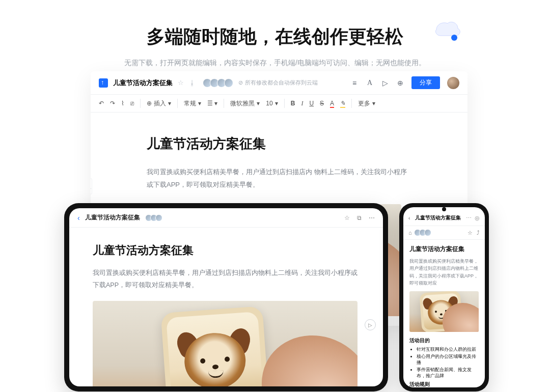 This screenshot has width=550, height=392. Describe the element at coordinates (444, 341) in the screenshot. I see `section-heading-purpose: 活动目的` at that location.